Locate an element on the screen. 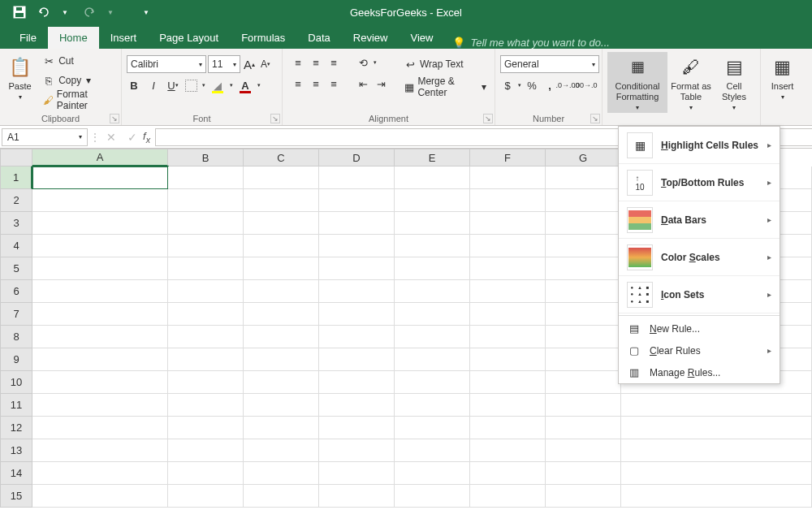  tab-home: Home is located at coordinates (73, 37).